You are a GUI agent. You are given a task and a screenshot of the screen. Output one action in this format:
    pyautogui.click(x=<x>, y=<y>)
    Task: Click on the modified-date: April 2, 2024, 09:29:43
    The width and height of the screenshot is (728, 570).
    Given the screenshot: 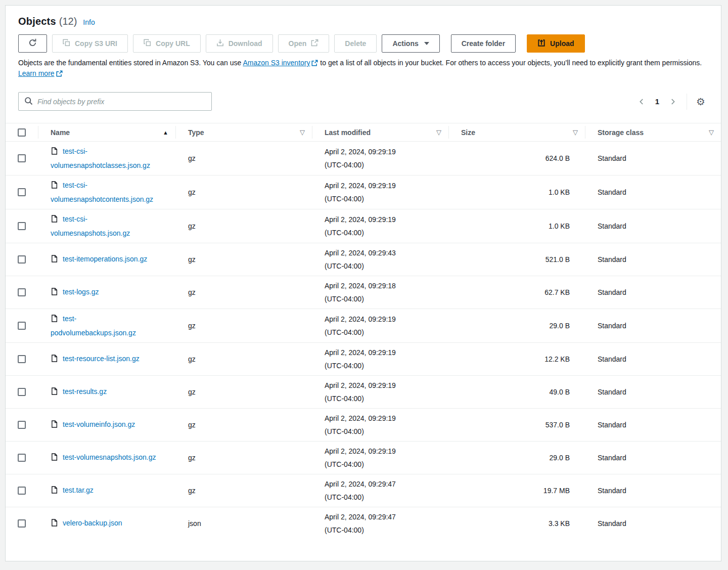 What is the action you would take?
    pyautogui.click(x=383, y=253)
    